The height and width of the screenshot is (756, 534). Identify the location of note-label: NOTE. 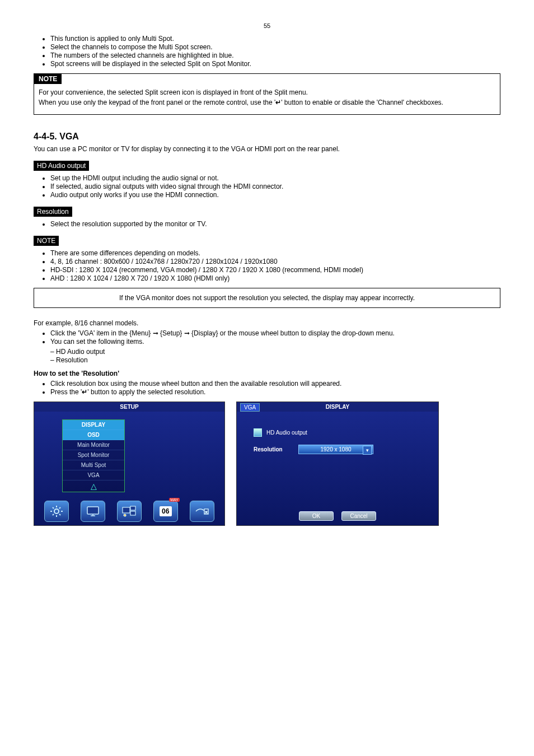
(48, 79).